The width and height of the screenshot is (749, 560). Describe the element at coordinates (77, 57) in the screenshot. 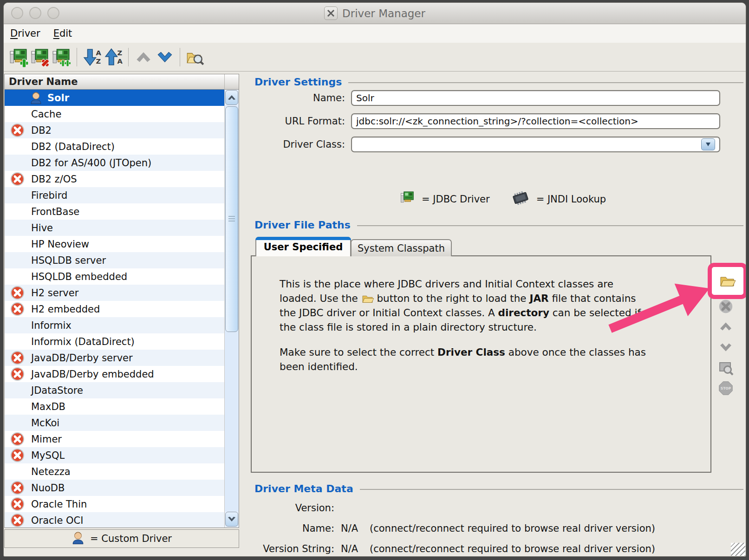

I see `toolbar-separator` at that location.